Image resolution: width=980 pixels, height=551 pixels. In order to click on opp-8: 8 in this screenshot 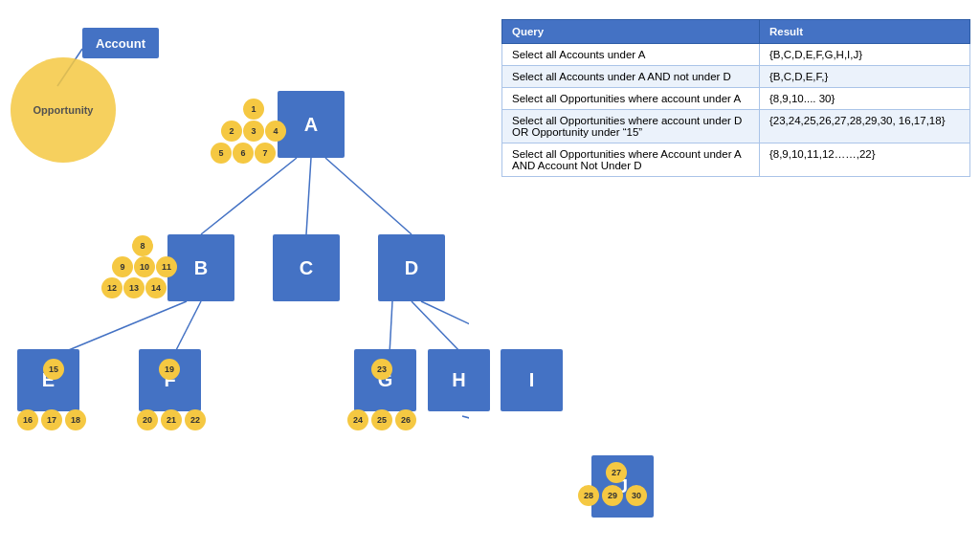, I will do `click(143, 246)`.